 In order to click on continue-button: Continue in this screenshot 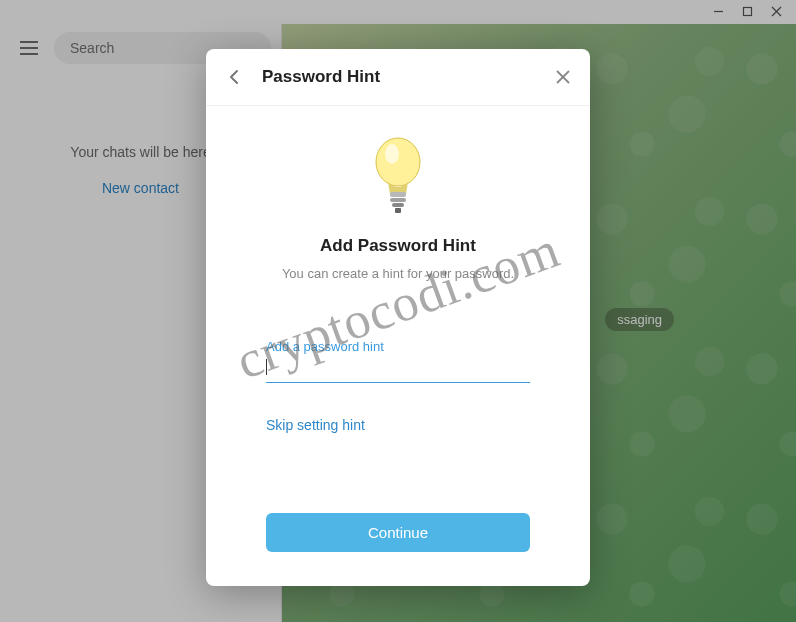, I will do `click(398, 532)`.